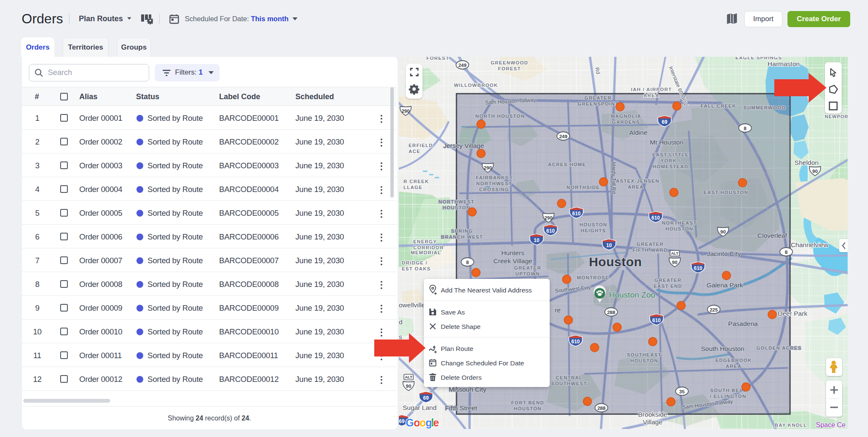  Describe the element at coordinates (476, 85) in the screenshot. I see `svg-text: WILLOWBROOK` at that location.